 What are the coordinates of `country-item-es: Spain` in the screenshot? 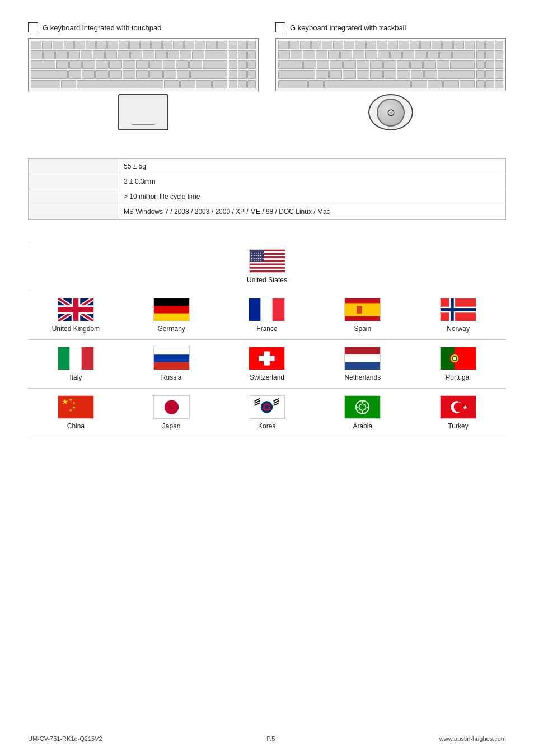 It's located at (363, 315).